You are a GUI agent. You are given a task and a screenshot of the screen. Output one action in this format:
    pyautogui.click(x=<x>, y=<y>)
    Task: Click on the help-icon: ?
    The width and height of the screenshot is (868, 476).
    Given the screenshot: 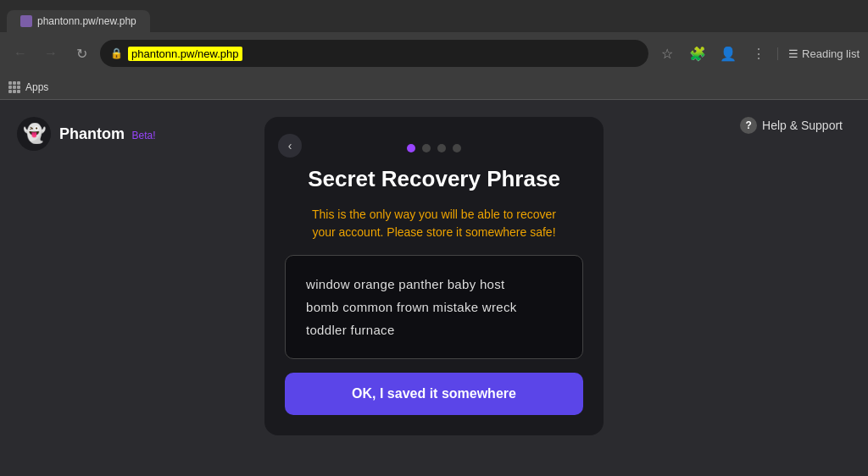 What is the action you would take?
    pyautogui.click(x=748, y=125)
    